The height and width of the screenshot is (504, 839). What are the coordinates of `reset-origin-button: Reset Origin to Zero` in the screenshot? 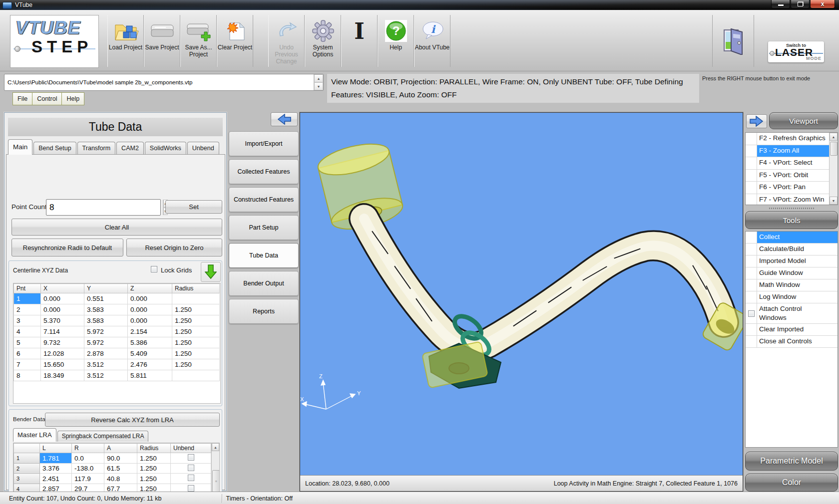 It's located at (174, 248).